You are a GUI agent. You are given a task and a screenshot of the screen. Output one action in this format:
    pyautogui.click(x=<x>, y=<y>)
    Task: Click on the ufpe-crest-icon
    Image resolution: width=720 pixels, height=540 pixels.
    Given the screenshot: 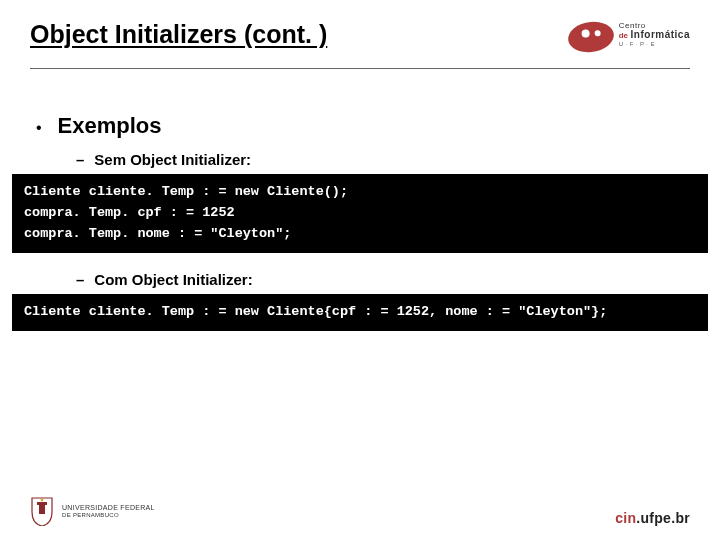 What is the action you would take?
    pyautogui.click(x=42, y=511)
    